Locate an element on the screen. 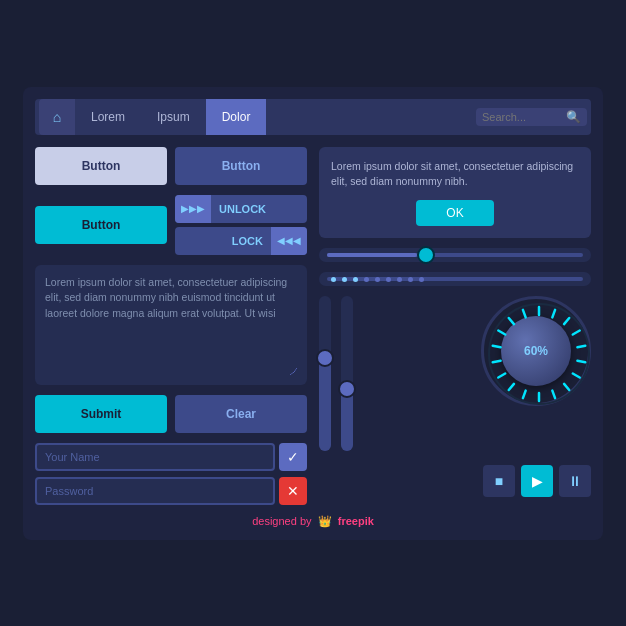 Image resolution: width=626 pixels, height=626 pixels. name-check-button: ✓ is located at coordinates (293, 457).